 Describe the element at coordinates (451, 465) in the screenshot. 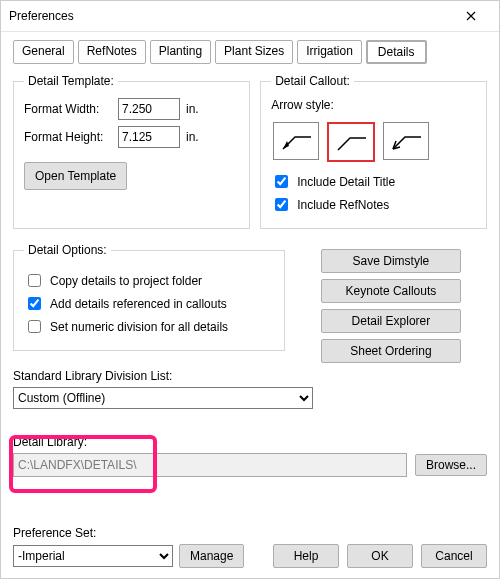

I see `browse-button: Browse...` at that location.